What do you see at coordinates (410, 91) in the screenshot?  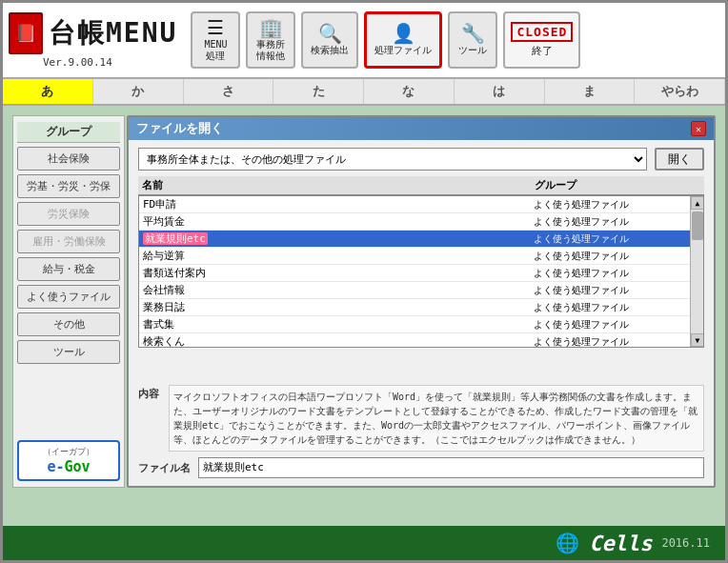 I see `tab-na: な` at bounding box center [410, 91].